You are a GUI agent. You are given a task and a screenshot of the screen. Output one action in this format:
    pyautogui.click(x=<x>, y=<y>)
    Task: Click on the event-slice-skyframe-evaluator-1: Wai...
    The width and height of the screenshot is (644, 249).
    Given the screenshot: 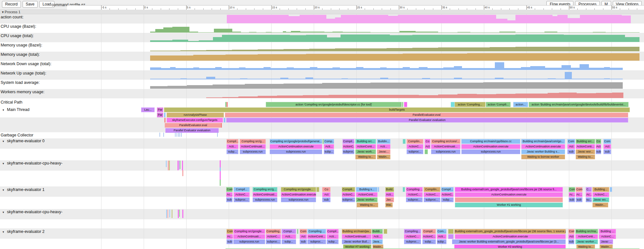 What is the action you would take?
    pyautogui.click(x=389, y=205)
    